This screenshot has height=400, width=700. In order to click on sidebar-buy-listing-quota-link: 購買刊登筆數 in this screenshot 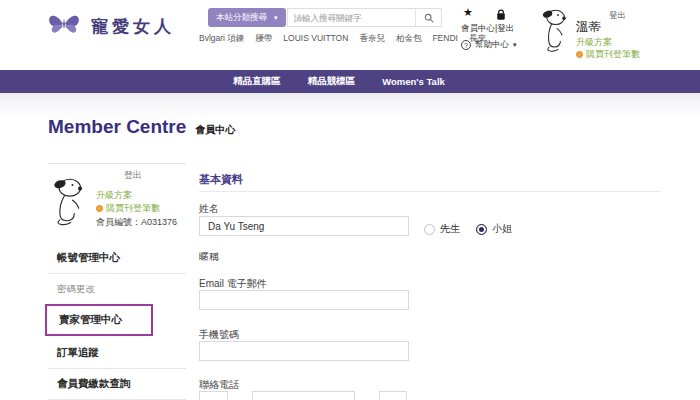, I will do `click(128, 208)`.